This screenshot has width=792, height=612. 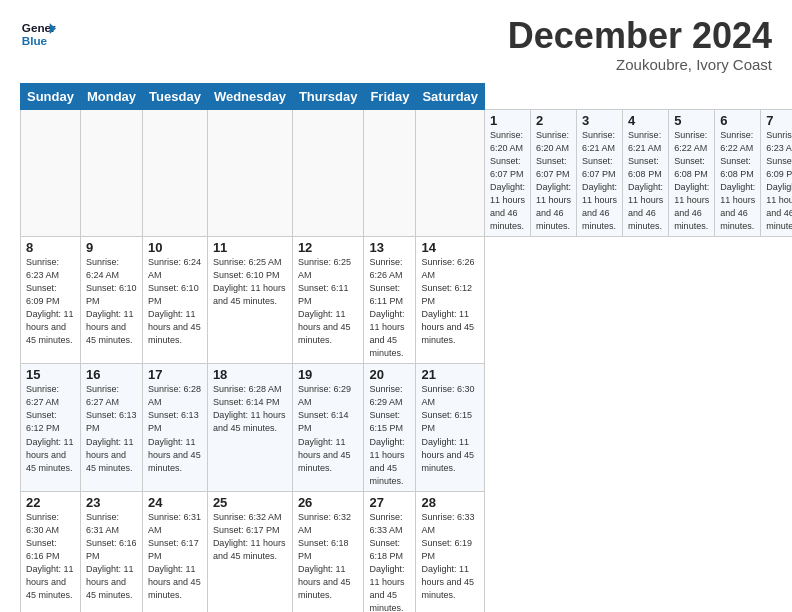 I want to click on day-info: Sunrise: 6:29 AM Sunset: 6:14 PM Dayligh…, so click(x=328, y=428).